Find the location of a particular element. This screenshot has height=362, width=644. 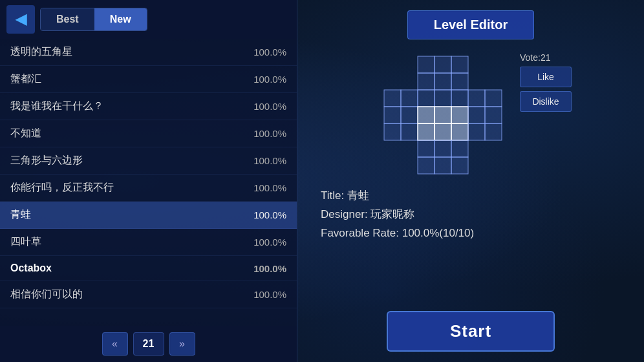

list-item: 相信你们可以的100.0% is located at coordinates (149, 295).